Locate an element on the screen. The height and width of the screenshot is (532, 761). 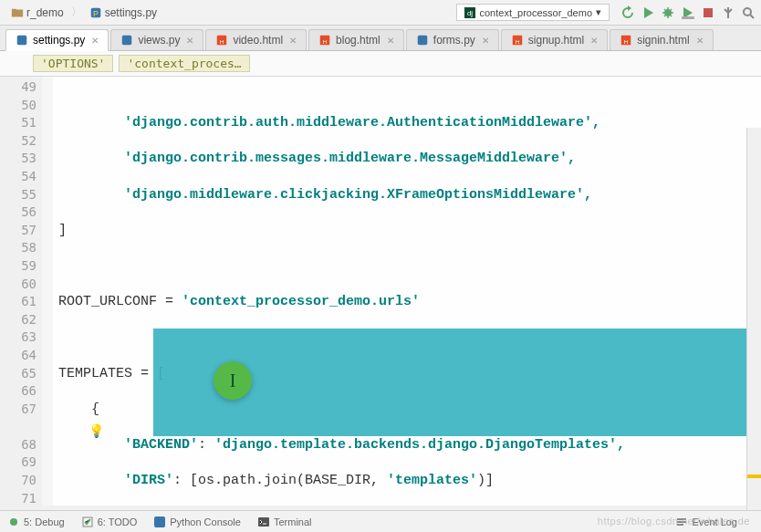
tab-label: blog.html is located at coordinates (358, 40).